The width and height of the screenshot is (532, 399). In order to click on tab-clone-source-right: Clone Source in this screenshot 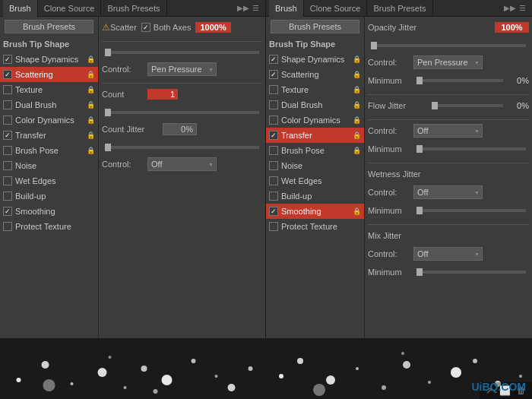, I will do `click(336, 8)`.